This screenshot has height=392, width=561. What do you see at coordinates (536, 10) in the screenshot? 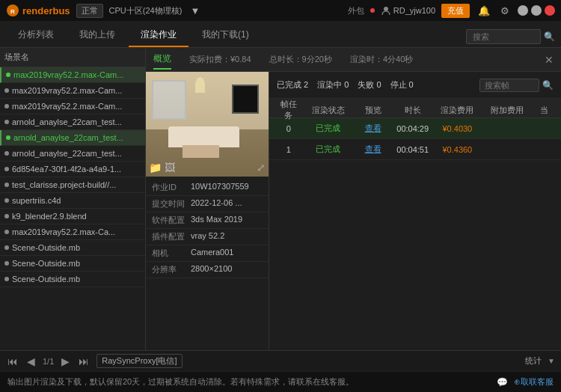
I see `window-controls` at bounding box center [536, 10].